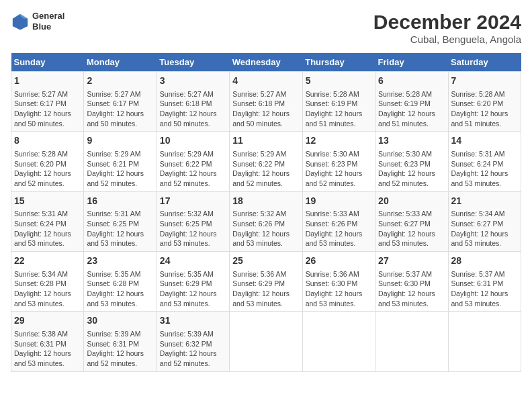 The height and width of the screenshot is (411, 532). I want to click on logo-text: General Blue, so click(48, 21).